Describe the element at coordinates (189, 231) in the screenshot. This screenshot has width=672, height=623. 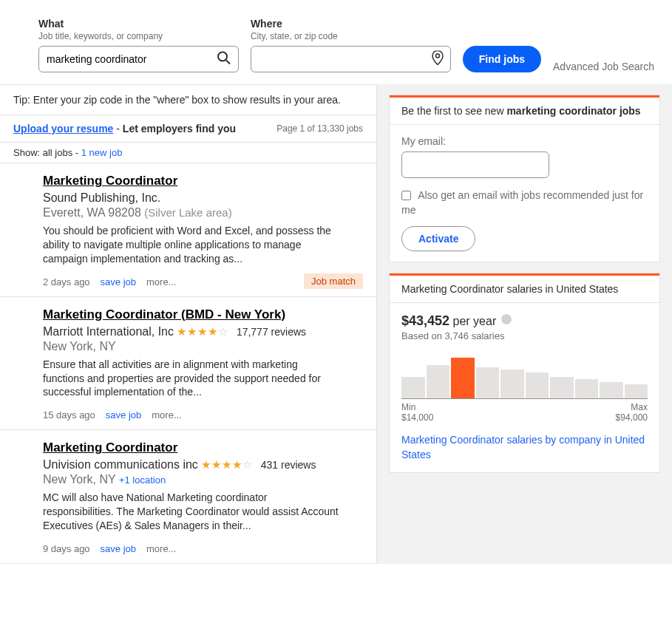
I see `job-card: Marketing CoordinatorSound Publishing, I…` at that location.